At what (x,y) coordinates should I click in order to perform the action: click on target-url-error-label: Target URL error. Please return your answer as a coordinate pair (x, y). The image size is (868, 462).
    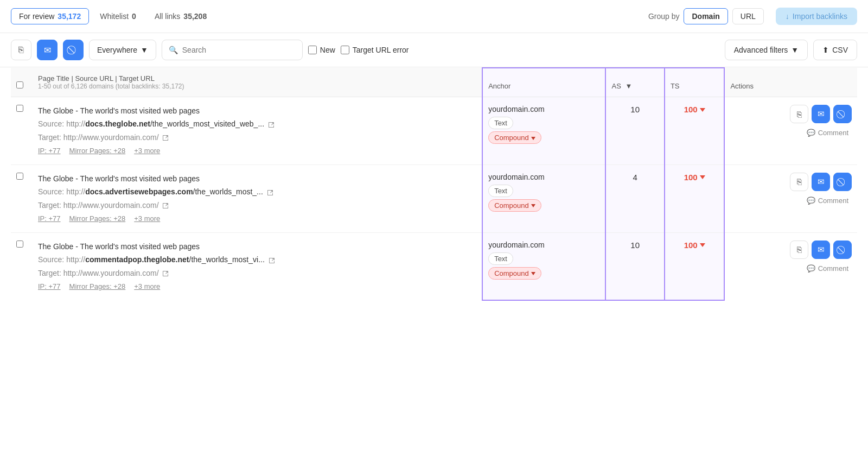
    Looking at the image, I should click on (375, 50).